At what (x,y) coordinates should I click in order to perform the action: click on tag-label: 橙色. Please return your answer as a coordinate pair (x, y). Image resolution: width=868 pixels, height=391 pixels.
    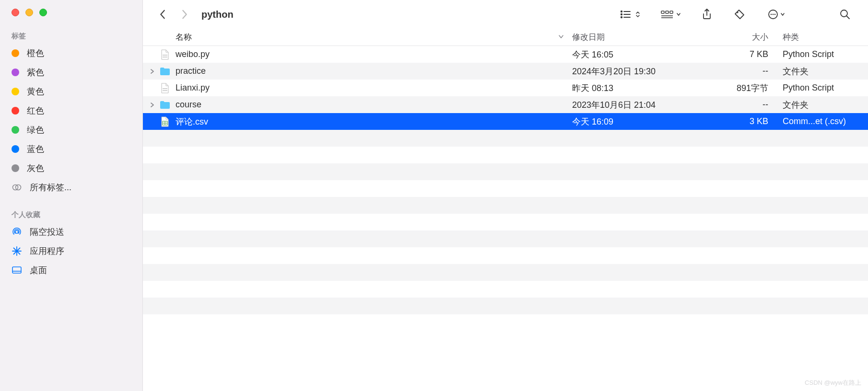
    Looking at the image, I should click on (35, 53).